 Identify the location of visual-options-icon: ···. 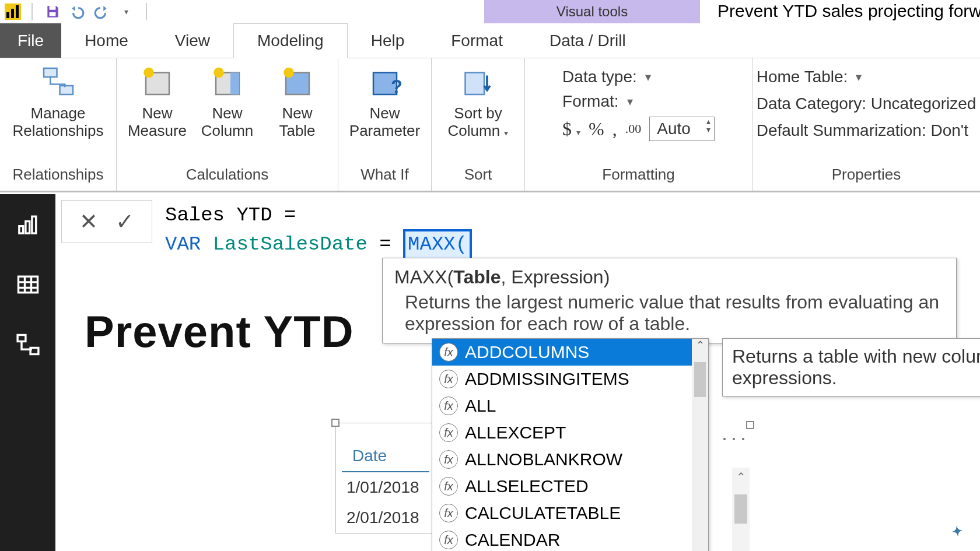
(732, 438).